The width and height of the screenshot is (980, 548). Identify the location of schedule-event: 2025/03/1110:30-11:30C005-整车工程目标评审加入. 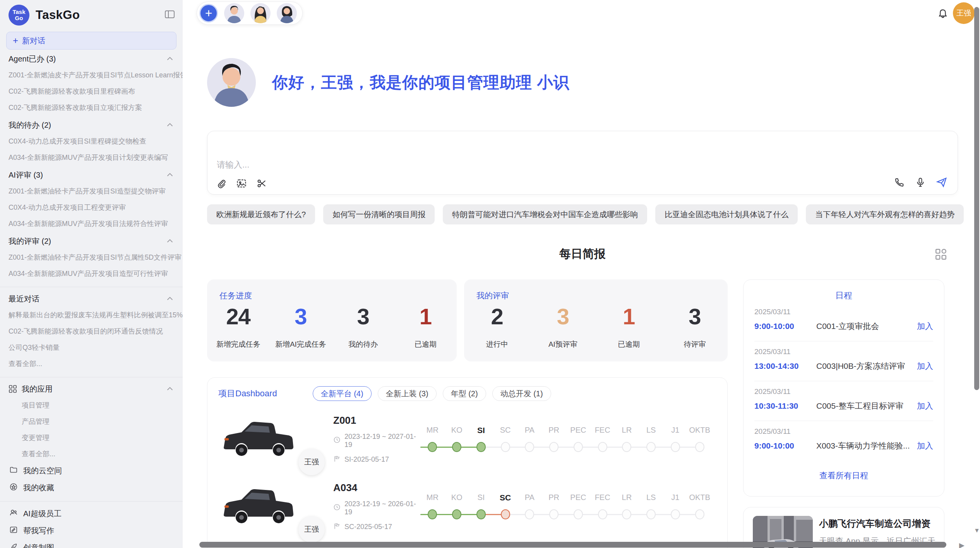
(844, 401).